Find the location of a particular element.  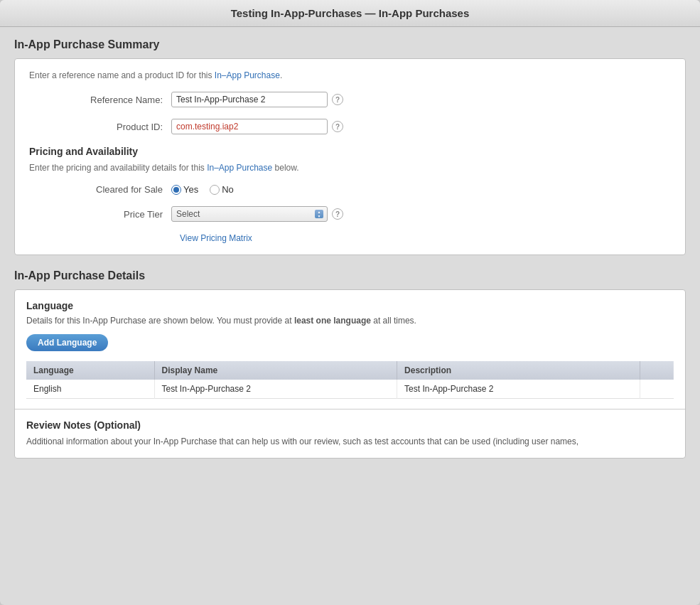

add-language-button: Add Language is located at coordinates (67, 343).